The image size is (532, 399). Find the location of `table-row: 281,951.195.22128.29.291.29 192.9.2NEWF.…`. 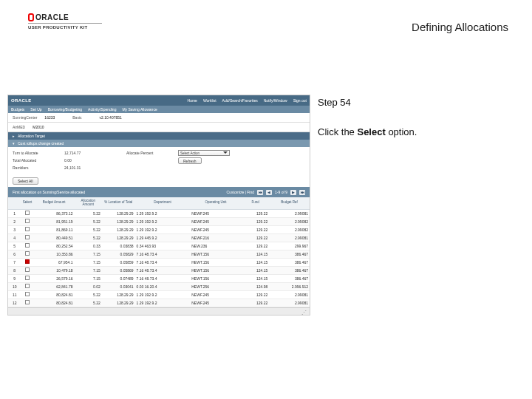

table-row: 281,951.195.22128.29.291.29 192.9.2NEWF.… is located at coordinates (159, 222).